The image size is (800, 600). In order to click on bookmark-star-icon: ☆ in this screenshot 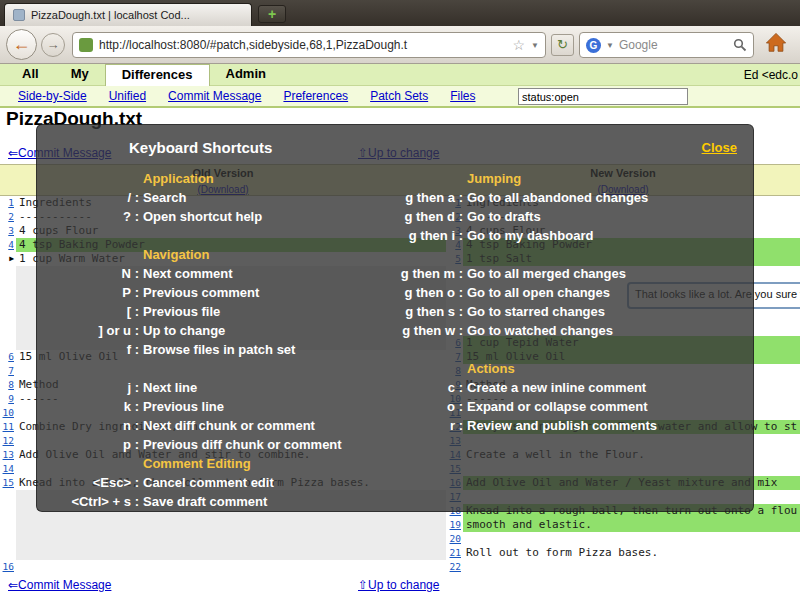, I will do `click(520, 45)`.